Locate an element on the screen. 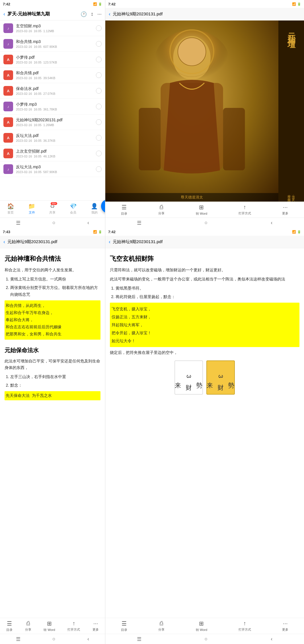 This screenshot has height=644, width=304. status-bar-top-right: 7:42 📶 🔋 is located at coordinates (205, 4).